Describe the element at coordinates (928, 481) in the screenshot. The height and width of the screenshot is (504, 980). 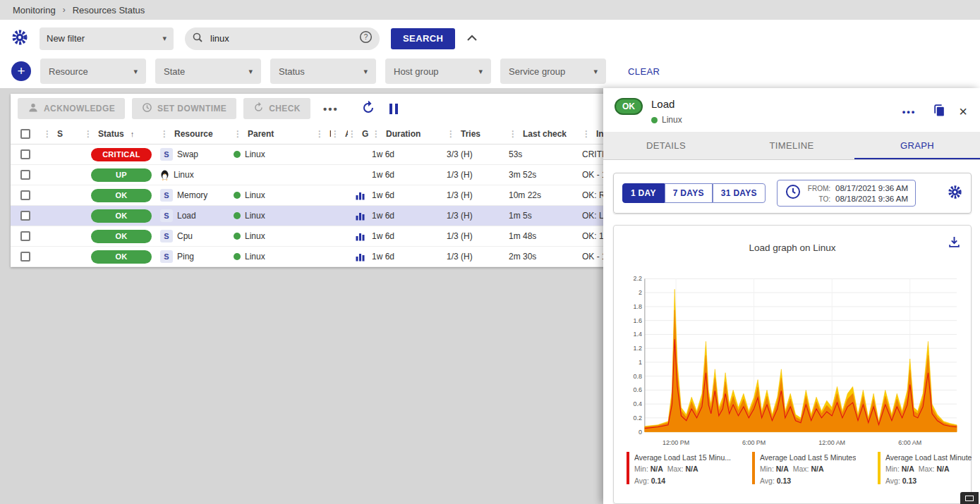
I see `legend-avg: Avg: 0.13` at that location.